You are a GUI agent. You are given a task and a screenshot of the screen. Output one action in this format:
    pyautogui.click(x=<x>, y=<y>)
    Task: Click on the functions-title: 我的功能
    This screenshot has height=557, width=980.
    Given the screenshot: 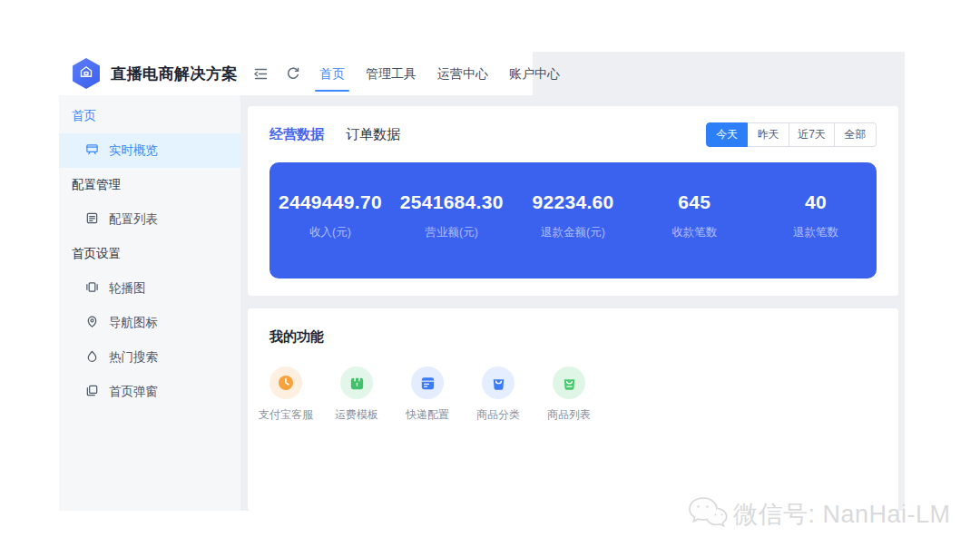 What is the action you would take?
    pyautogui.click(x=573, y=337)
    